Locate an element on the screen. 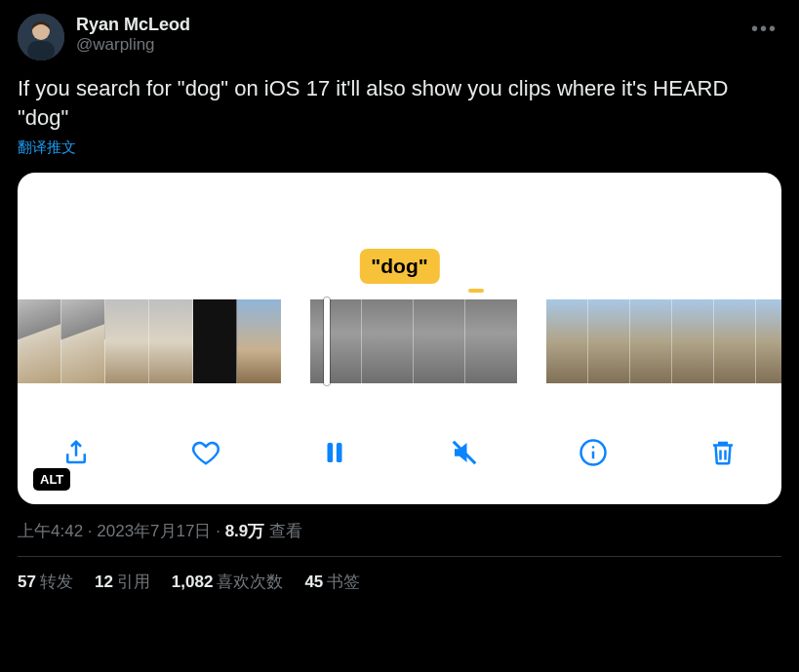 This screenshot has height=672, width=799. views-label: 查看 is located at coordinates (286, 531).